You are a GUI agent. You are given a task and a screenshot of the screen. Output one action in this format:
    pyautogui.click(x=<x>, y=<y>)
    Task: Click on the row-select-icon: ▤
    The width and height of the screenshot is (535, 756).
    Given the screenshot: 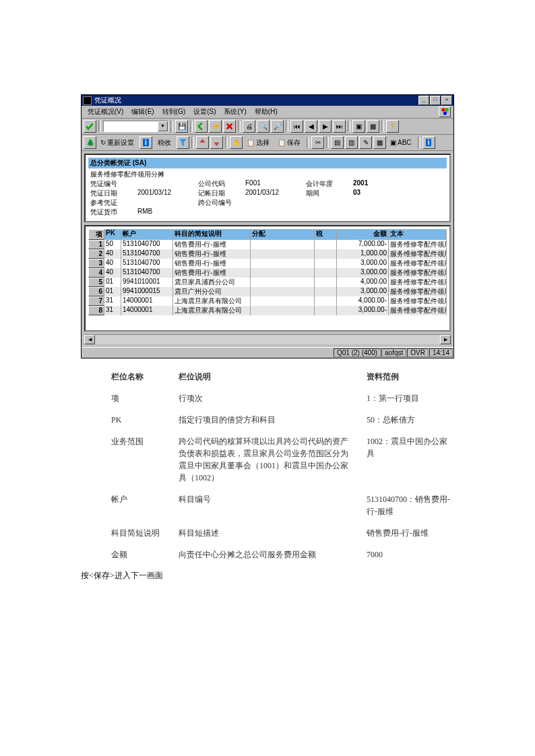 What is the action you would take?
    pyautogui.click(x=337, y=143)
    